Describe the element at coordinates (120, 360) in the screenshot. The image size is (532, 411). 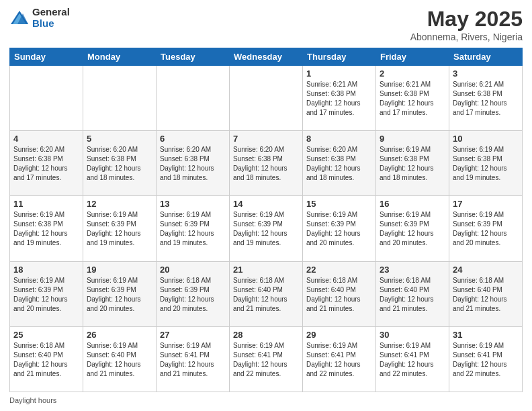
I see `day-info: Sunrise: 6:19 AM Sunset: 6:40 PM Dayligh…` at that location.